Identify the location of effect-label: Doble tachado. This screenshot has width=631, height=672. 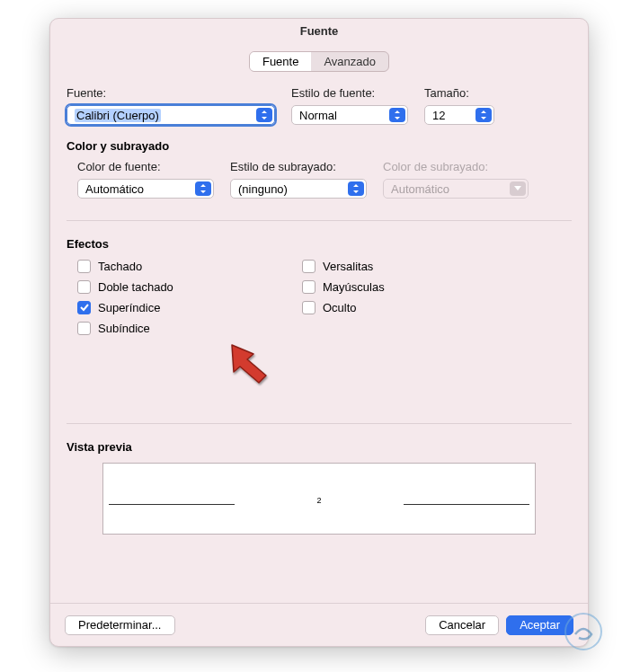
(136, 287).